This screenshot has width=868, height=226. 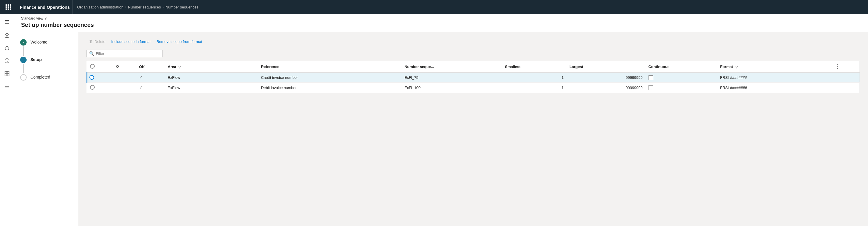 I want to click on th-number-sequence: Number seque..., so click(x=452, y=67).